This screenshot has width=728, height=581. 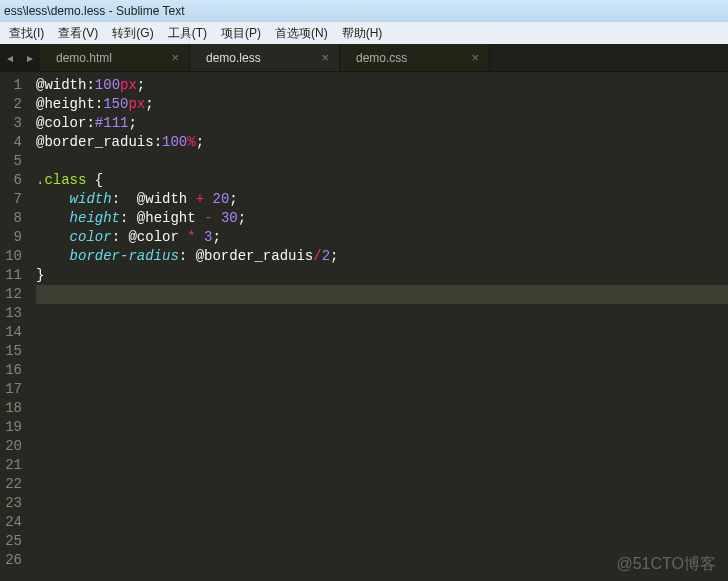 I want to click on tabs-container: demo.html×demo.less×demo.css×, so click(x=384, y=58).